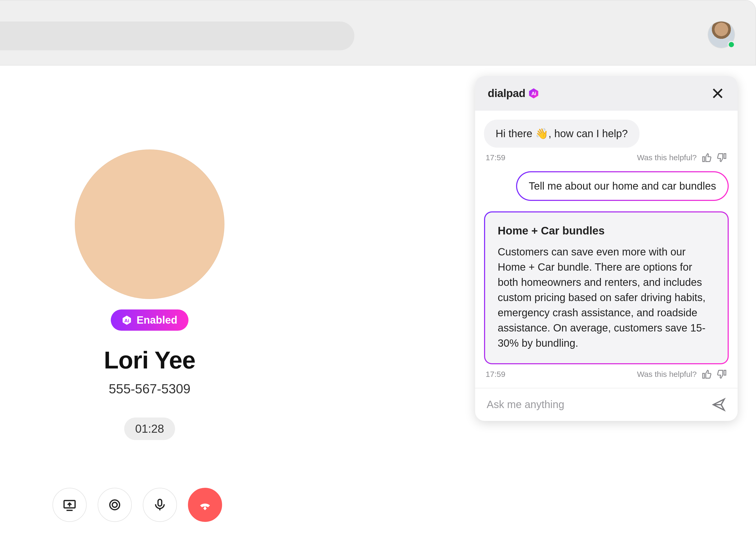 The height and width of the screenshot is (535, 756). Describe the element at coordinates (115, 505) in the screenshot. I see `record-icon` at that location.